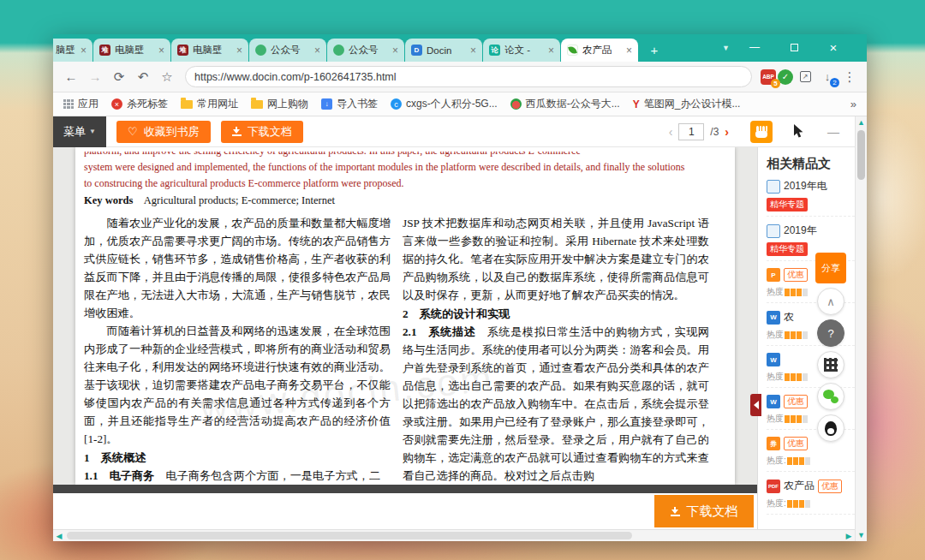  Describe the element at coordinates (862, 155) in the screenshot. I see `vertical-scrollbar-thumb` at that location.